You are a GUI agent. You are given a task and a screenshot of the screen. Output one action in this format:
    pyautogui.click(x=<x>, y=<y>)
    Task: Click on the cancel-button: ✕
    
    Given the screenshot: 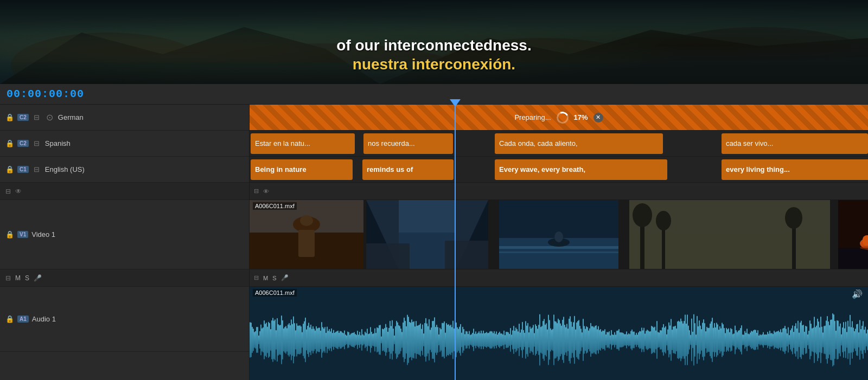 What is the action you would take?
    pyautogui.click(x=598, y=118)
    